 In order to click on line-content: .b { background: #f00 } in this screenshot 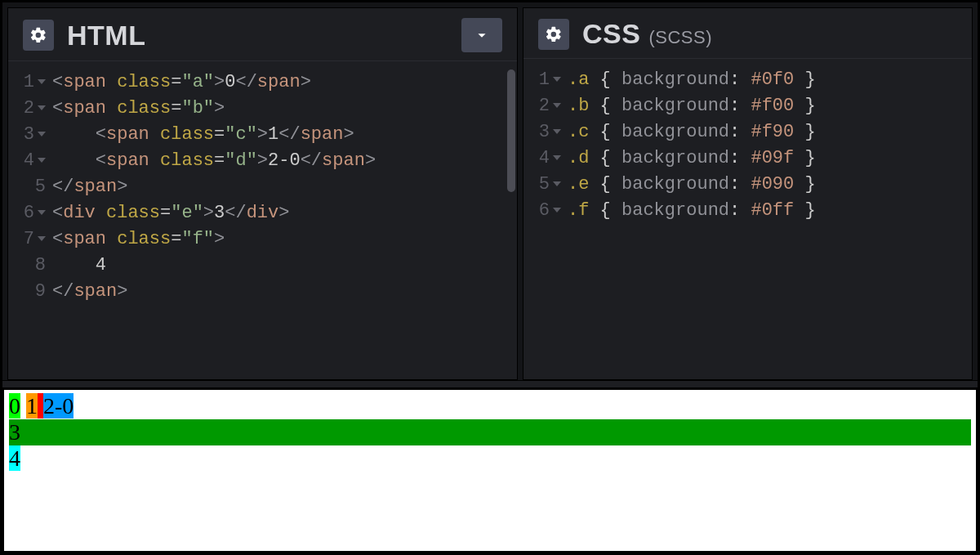, I will do `click(766, 106)`.